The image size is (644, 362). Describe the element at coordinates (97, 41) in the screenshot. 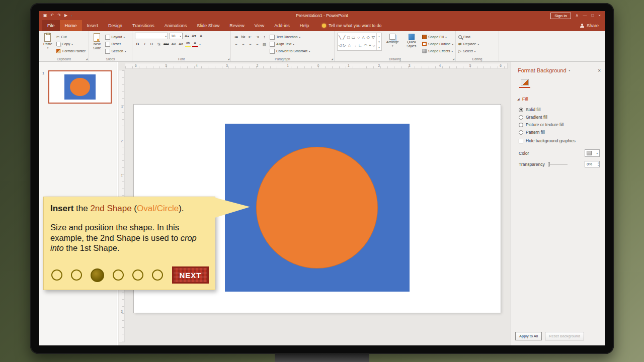

I see `new-slide-button: New Slide` at that location.